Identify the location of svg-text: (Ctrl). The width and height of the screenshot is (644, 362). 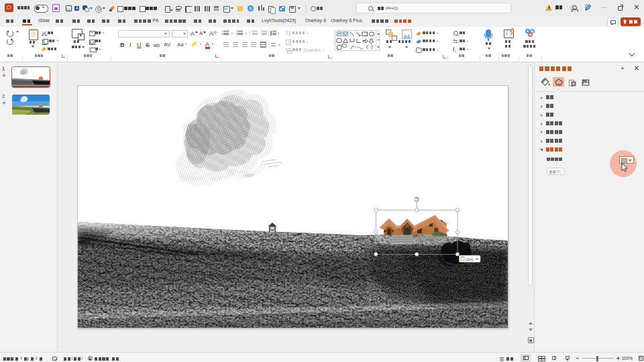
(470, 259).